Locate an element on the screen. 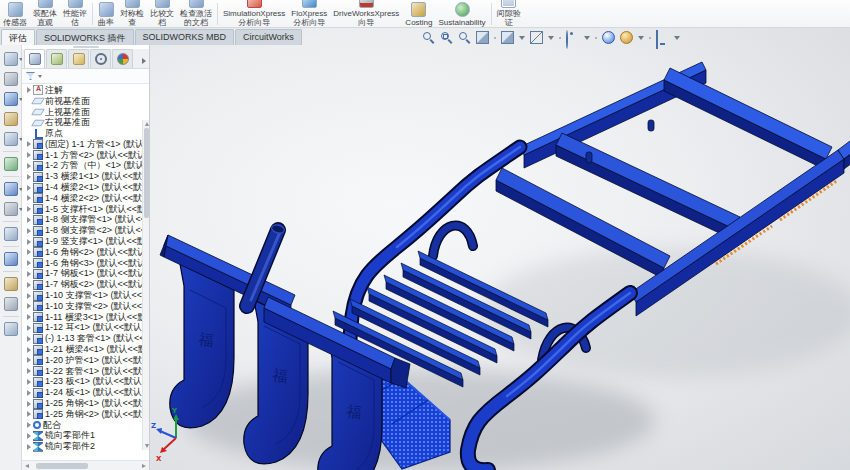 The height and width of the screenshot is (470, 850). commandmanager-tab: SOLIDWORKS 插件 is located at coordinates (85, 37).